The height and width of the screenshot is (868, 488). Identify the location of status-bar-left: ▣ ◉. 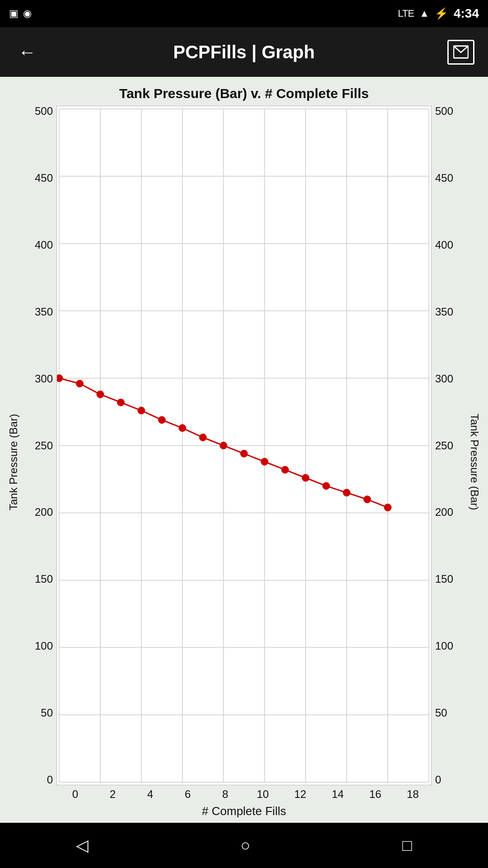
(20, 14).